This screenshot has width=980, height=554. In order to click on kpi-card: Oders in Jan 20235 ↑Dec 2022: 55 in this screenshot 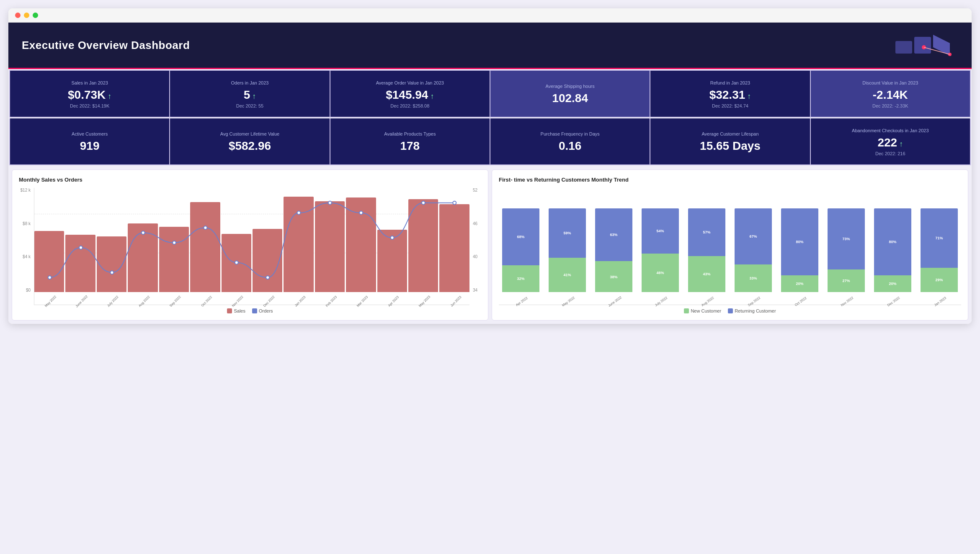, I will do `click(250, 94)`.